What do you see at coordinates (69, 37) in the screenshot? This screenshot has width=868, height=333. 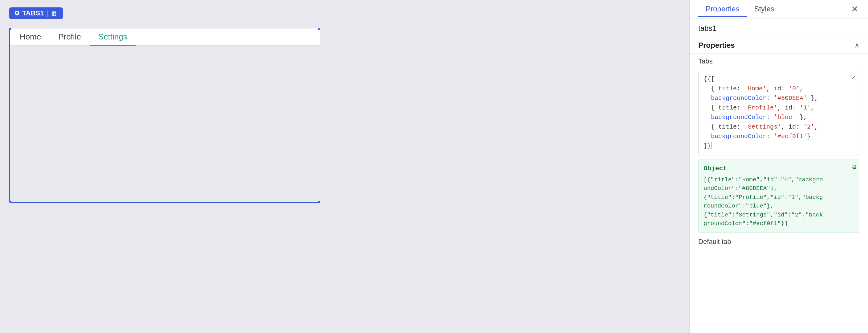 I see `tab-profile: Profile` at bounding box center [69, 37].